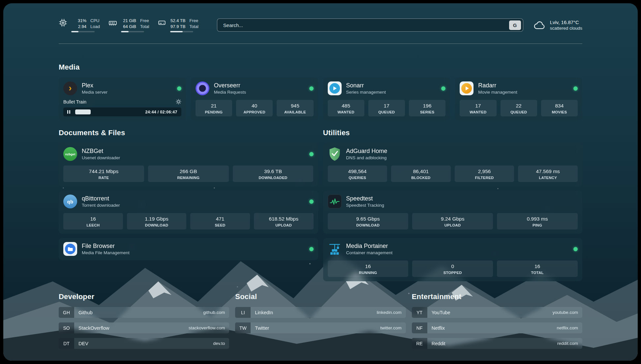 The width and height of the screenshot is (641, 364). What do you see at coordinates (125, 32) in the screenshot?
I see `memory-usage-fill` at bounding box center [125, 32].